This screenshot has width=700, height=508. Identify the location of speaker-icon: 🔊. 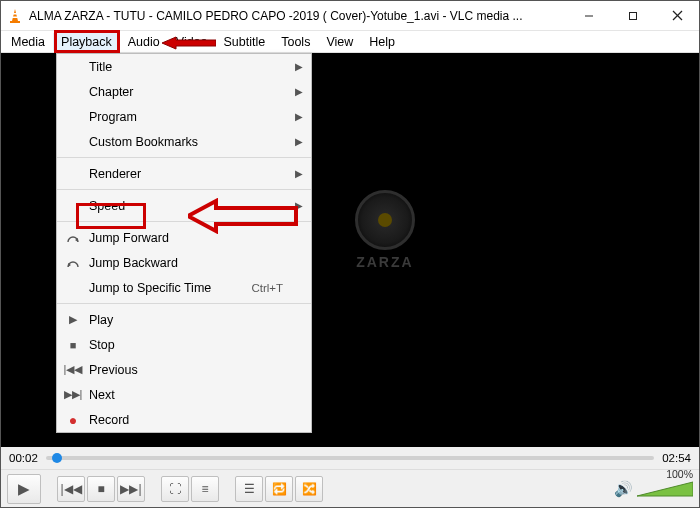
(624, 489).